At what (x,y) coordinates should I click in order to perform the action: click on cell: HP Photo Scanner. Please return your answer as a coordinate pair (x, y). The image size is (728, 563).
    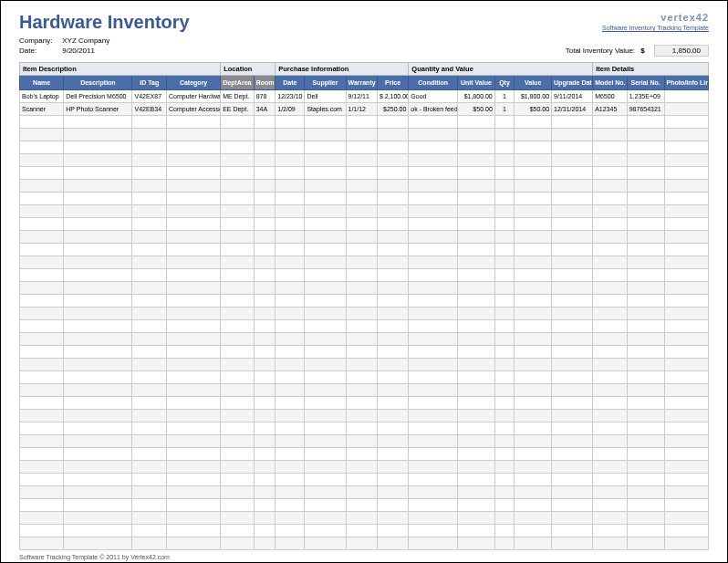
    Looking at the image, I should click on (99, 109).